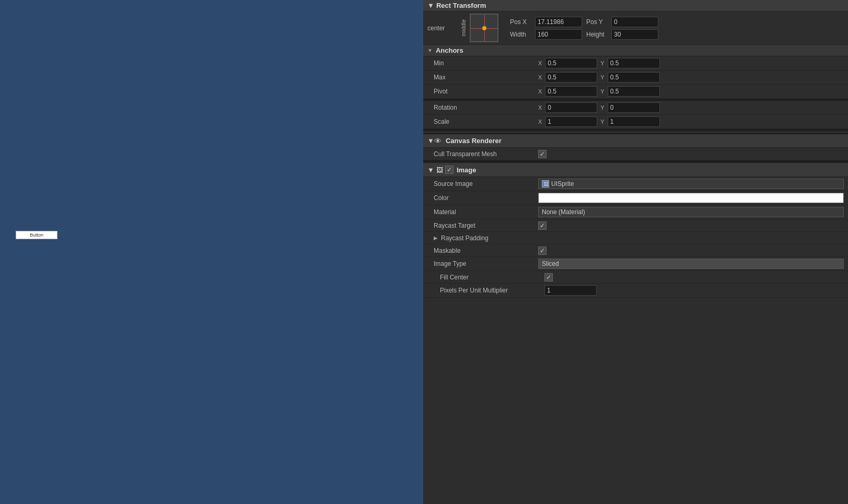 The width and height of the screenshot is (848, 504). I want to click on pos-x-row: Pos X Pos Y, so click(584, 22).